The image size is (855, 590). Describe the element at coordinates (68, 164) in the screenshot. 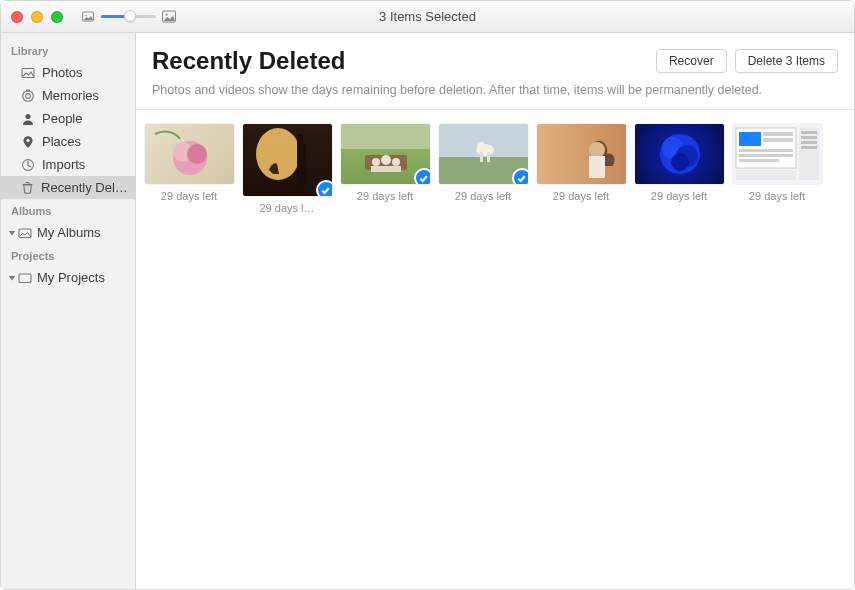

I see `sidebar-item-imports: Imports` at that location.